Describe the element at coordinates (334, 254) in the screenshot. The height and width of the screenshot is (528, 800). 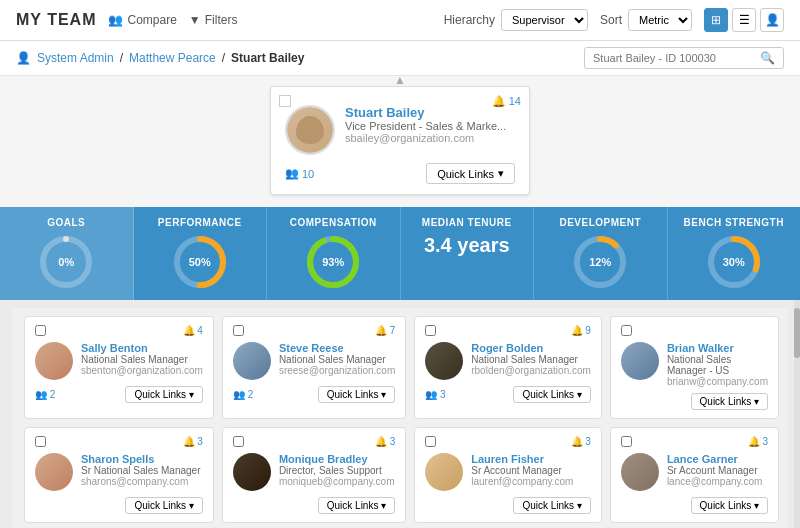
I see `metric-compensation: COMPENSATION 93%` at that location.